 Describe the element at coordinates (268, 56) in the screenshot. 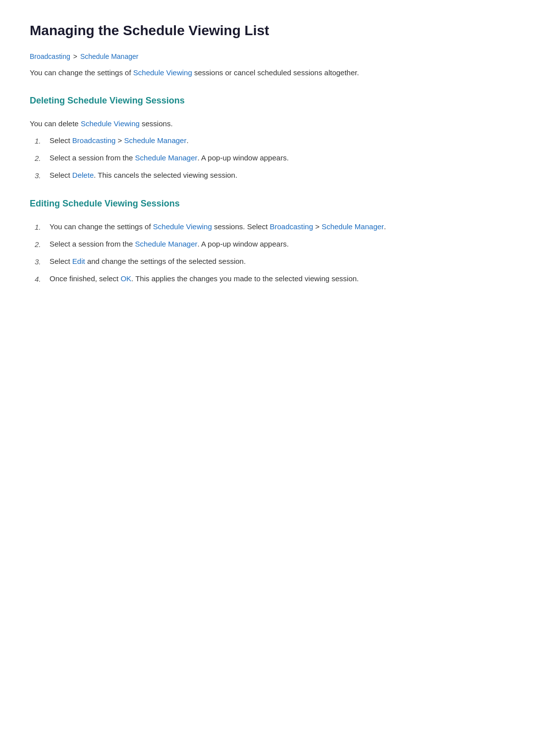

I see `breadcrumb: Broadcasting > Schedule Manager` at that location.